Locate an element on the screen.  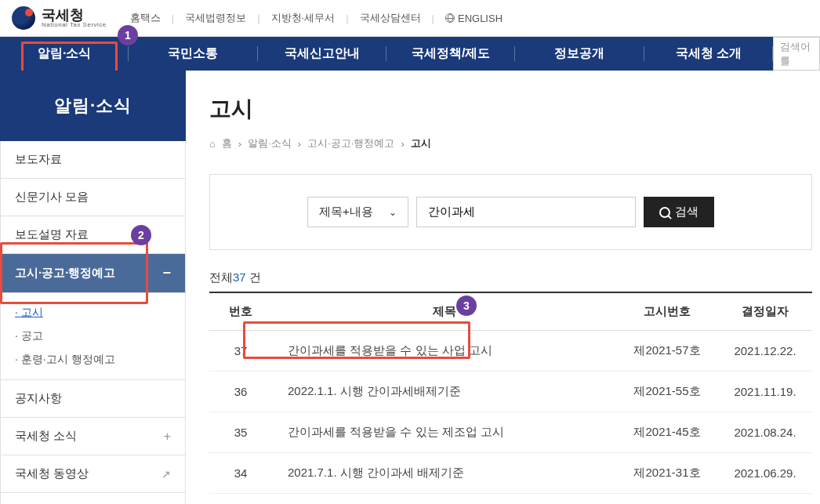
collapse-icon: − is located at coordinates (166, 273).